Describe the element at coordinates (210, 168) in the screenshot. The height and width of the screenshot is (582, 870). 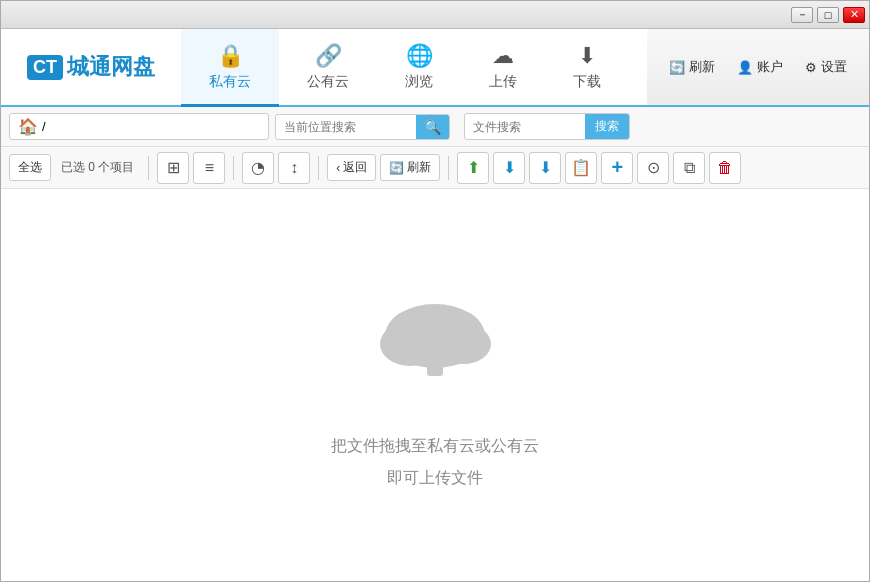
I see `list-icon: ≡` at that location.